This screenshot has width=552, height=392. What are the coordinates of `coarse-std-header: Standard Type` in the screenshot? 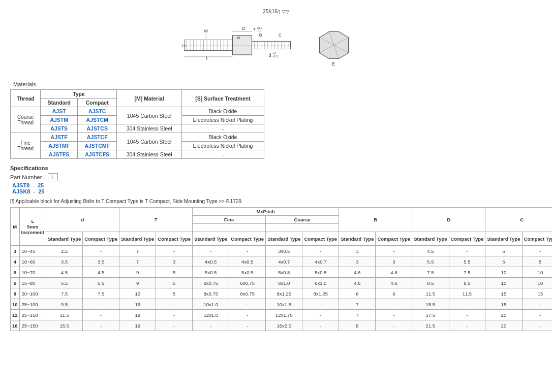 It's located at (284, 239).